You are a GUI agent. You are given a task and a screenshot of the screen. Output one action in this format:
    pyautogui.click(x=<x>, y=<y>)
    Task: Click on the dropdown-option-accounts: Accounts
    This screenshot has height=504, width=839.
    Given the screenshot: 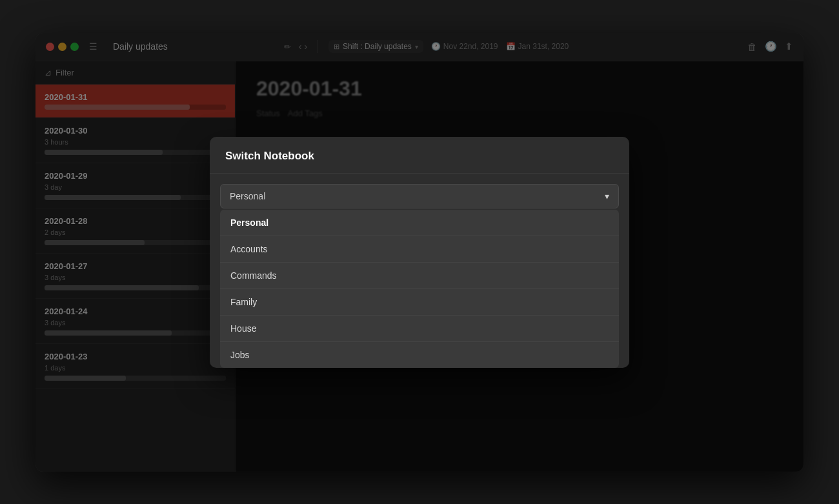 What is the action you would take?
    pyautogui.click(x=419, y=249)
    